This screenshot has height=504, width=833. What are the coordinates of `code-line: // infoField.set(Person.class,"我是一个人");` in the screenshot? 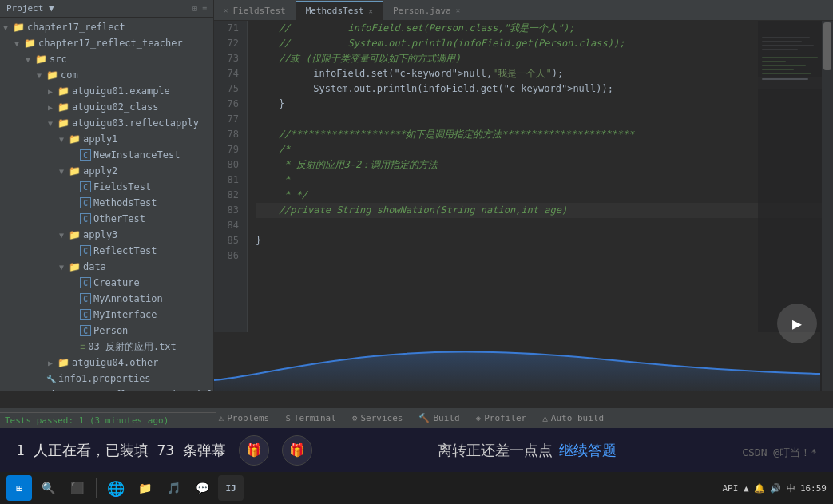 It's located at (540, 29).